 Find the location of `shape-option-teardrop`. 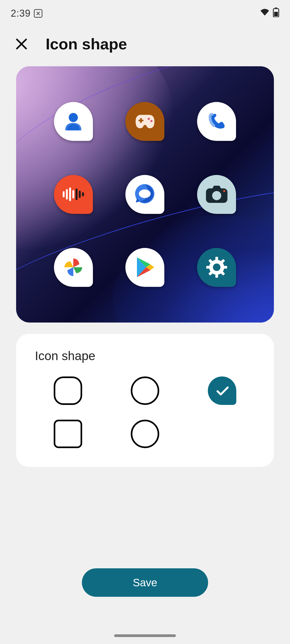

shape-option-teardrop is located at coordinates (222, 391).